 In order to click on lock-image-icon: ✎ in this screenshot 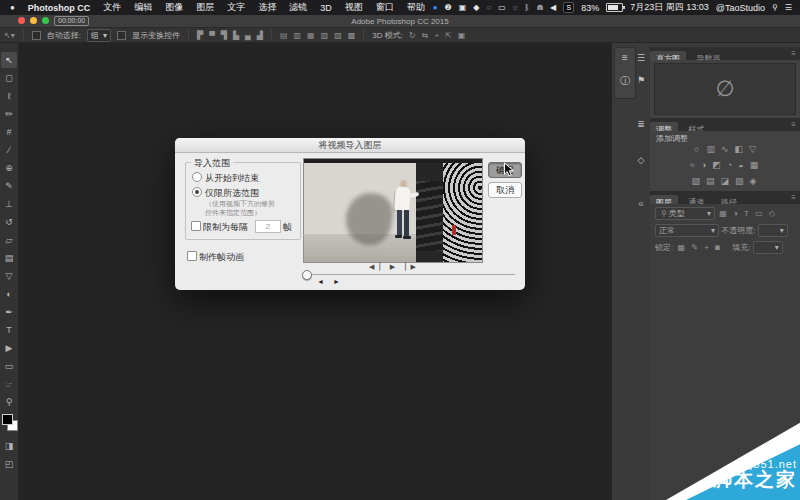, I will do `click(694, 248)`.